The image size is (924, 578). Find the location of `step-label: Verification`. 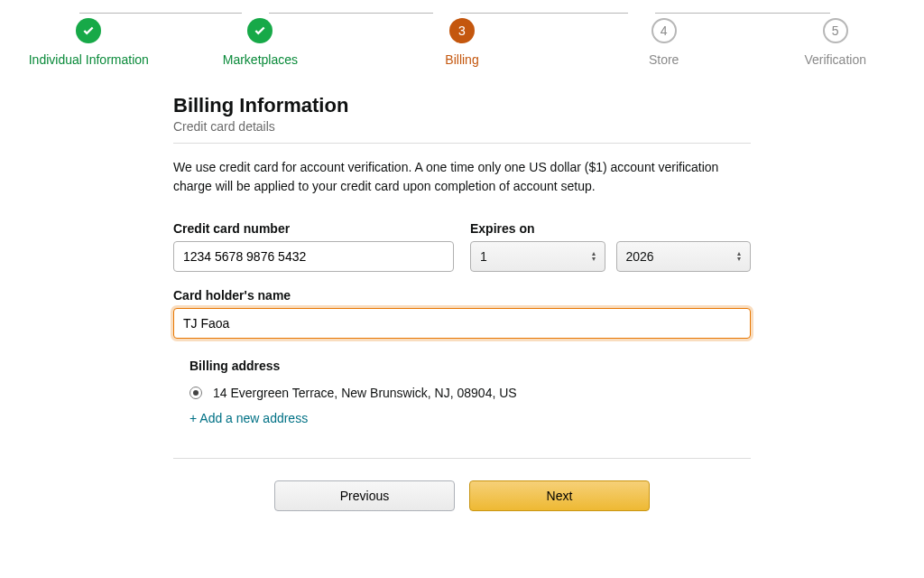

step-label: Verification is located at coordinates (836, 60).